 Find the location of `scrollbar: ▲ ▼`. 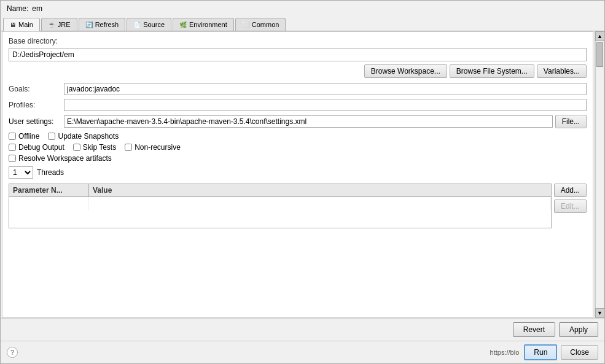

scrollbar: ▲ ▼ is located at coordinates (599, 174).